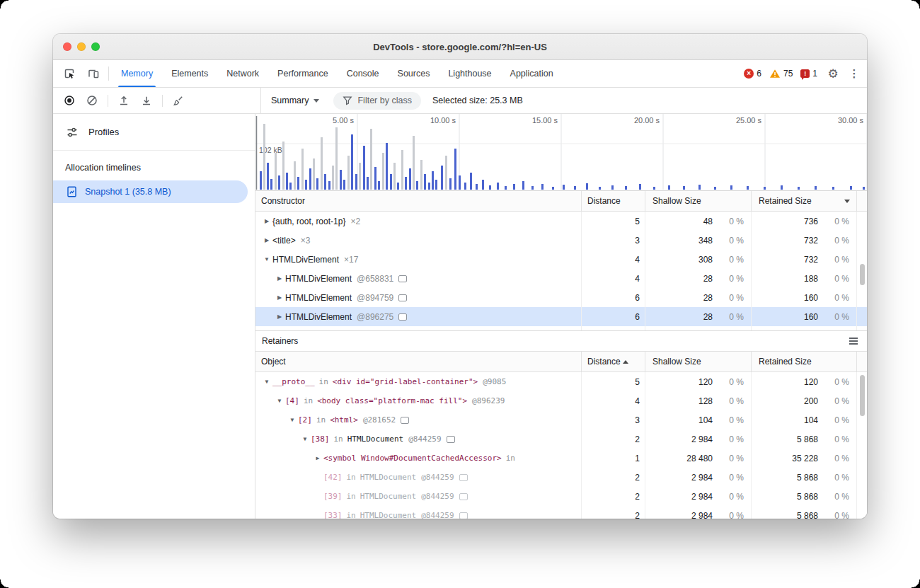  Describe the element at coordinates (355, 221) in the screenshot. I see `instance-count: ×2` at that location.